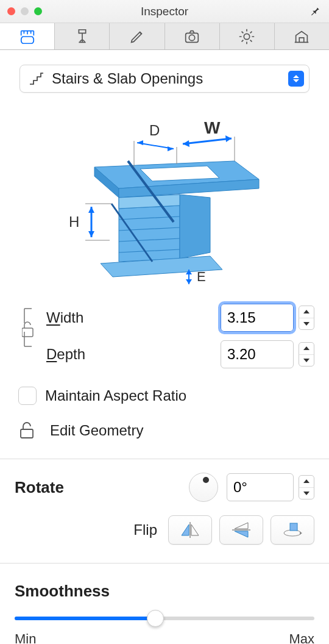 The height and width of the screenshot is (644, 329). What do you see at coordinates (39, 488) in the screenshot?
I see `rotate-label: Rotate` at bounding box center [39, 488].